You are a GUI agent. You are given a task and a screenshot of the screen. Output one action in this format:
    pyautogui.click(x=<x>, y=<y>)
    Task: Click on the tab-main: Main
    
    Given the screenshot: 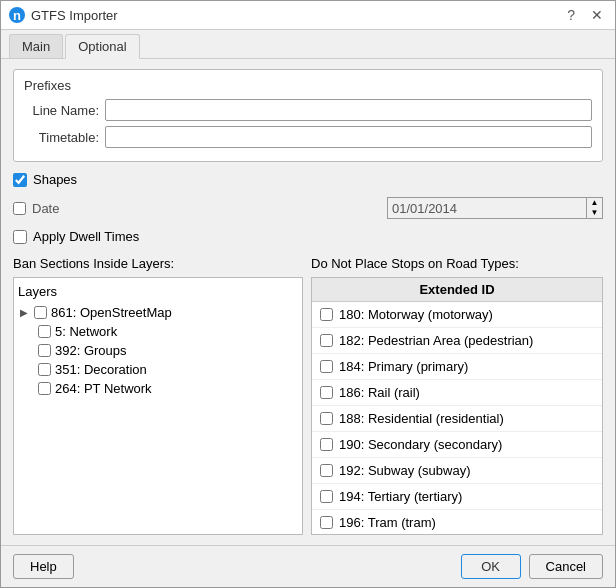 What is the action you would take?
    pyautogui.click(x=36, y=46)
    